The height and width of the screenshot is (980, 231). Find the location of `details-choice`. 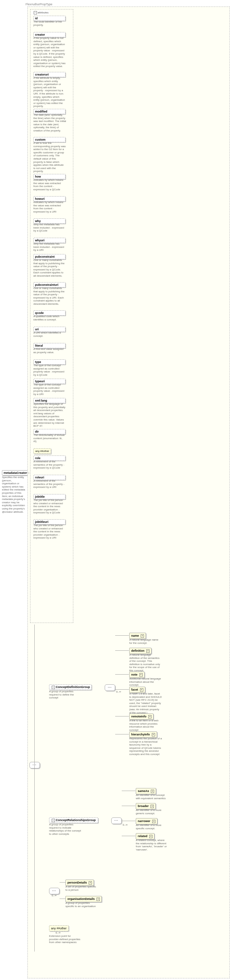

details-choice is located at coordinates (54, 891).